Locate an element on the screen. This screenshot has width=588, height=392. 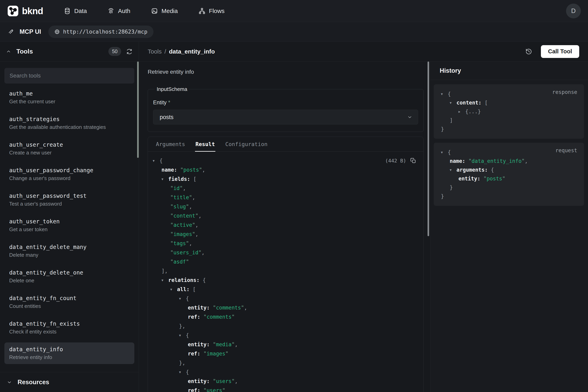
search-input is located at coordinates (69, 76).